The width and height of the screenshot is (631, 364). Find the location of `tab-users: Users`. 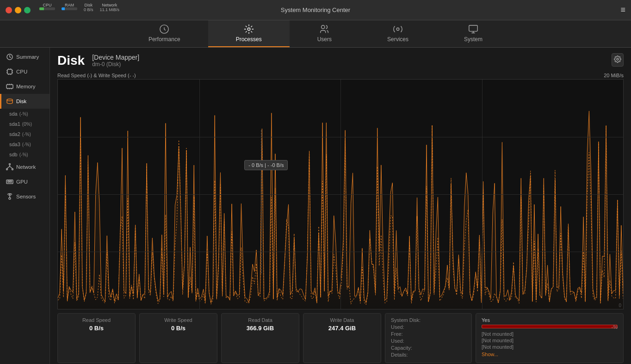

tab-users: Users is located at coordinates (325, 34).